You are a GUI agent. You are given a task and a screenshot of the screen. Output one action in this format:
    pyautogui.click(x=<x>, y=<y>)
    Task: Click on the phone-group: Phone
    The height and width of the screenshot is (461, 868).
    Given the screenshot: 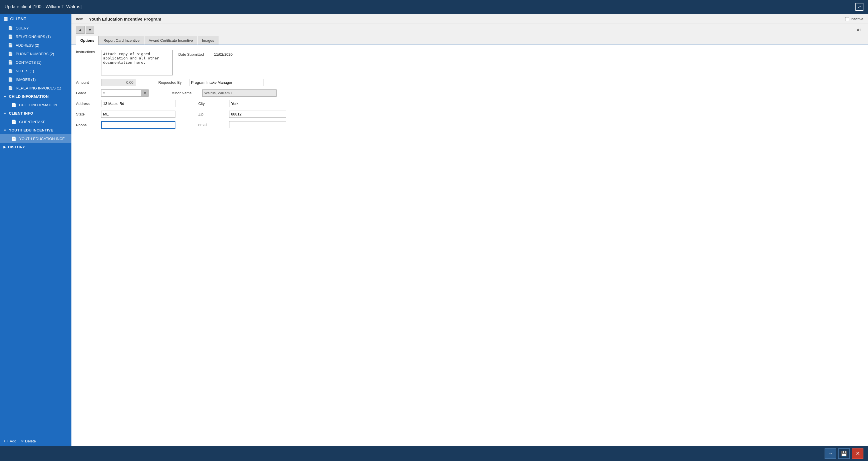 What is the action you would take?
    pyautogui.click(x=126, y=125)
    